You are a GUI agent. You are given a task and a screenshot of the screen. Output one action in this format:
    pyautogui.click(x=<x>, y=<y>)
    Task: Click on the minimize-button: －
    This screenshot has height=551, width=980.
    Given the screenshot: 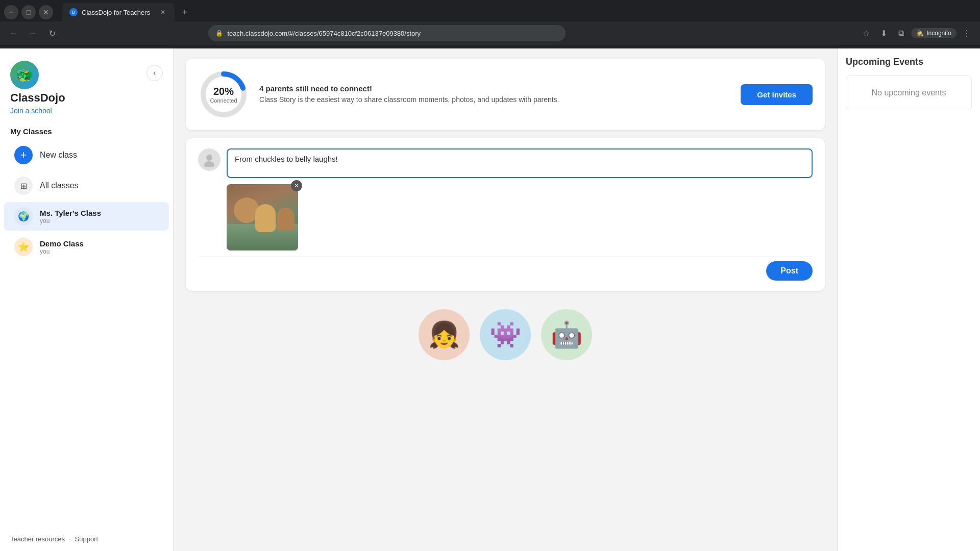 What is the action you would take?
    pyautogui.click(x=11, y=12)
    